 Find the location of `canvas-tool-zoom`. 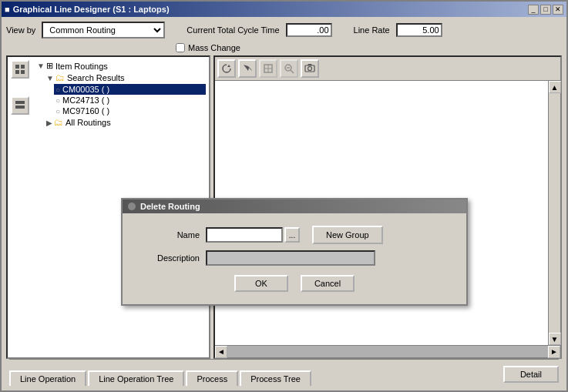

canvas-tool-zoom is located at coordinates (289, 69).